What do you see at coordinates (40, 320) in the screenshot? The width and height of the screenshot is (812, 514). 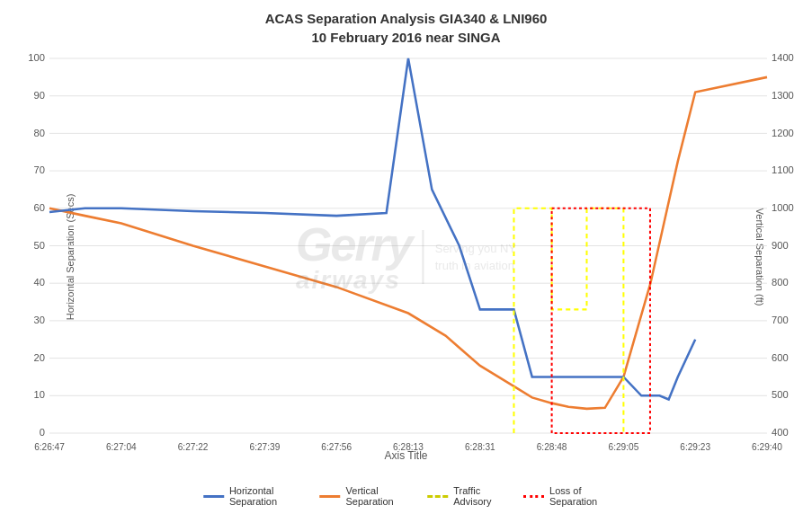 I see `svg-text: 30` at bounding box center [40, 320].